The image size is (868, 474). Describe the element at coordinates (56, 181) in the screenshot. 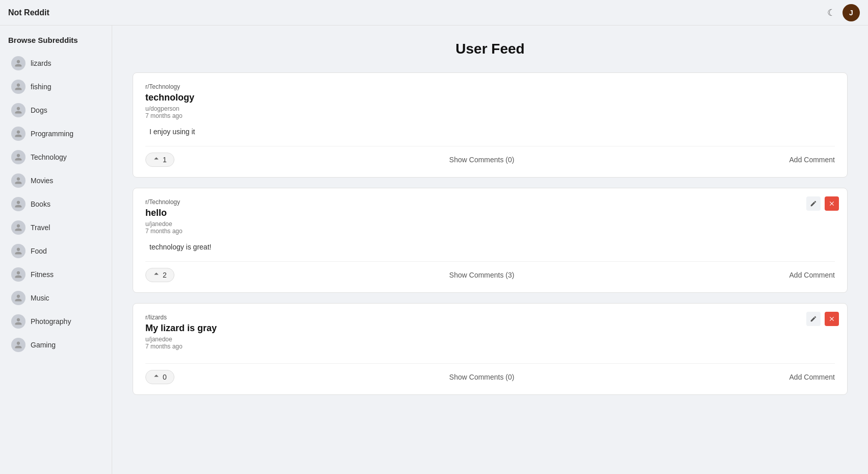

I see `sidebar-item-movies: Movies` at that location.